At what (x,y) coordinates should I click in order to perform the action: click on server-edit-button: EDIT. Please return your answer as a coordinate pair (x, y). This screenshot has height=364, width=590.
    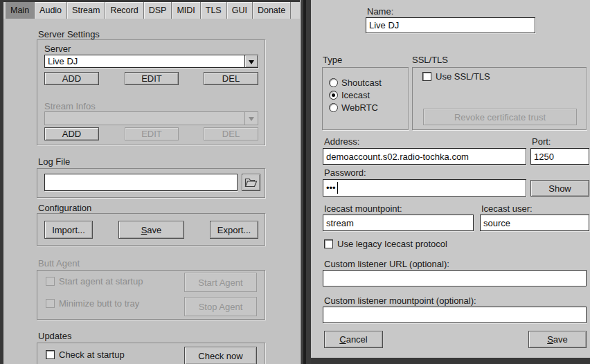
    Looking at the image, I should click on (152, 79).